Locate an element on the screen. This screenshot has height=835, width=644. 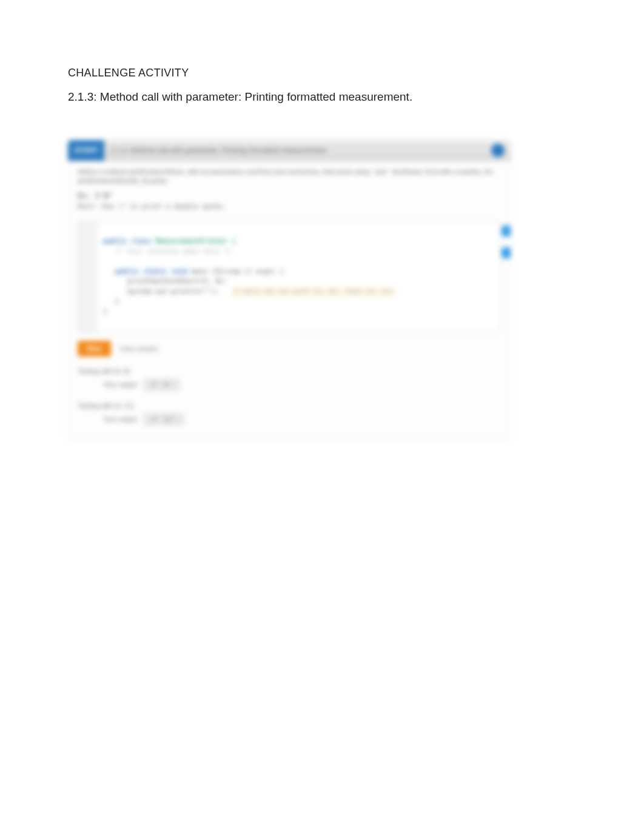
io-output: 5' 8" is located at coordinates (161, 384).